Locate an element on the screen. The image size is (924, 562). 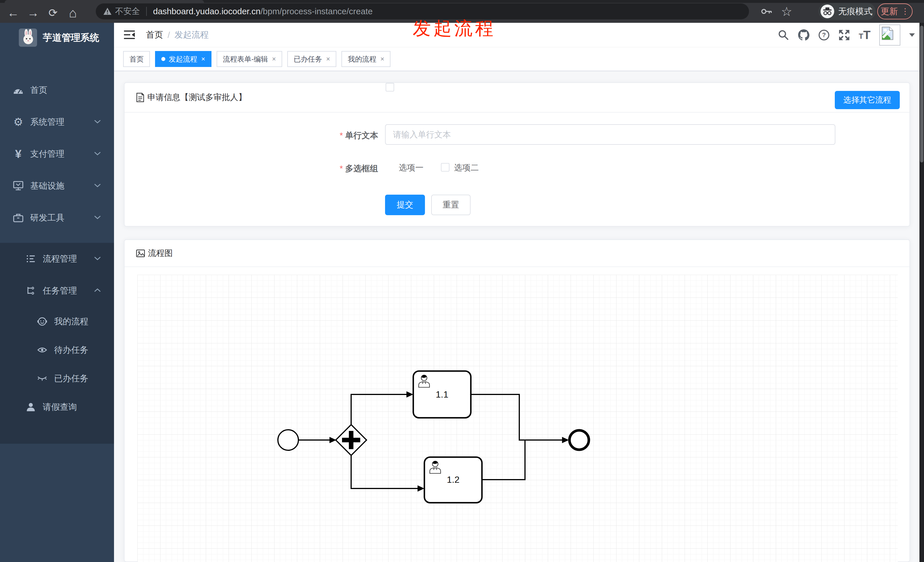
tab-create-process: 发起流程 × is located at coordinates (183, 59).